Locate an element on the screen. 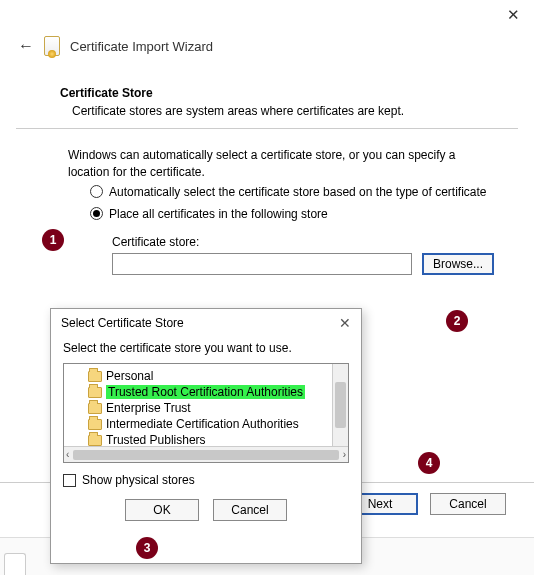  section-description: Certificate stores are system areas wher… is located at coordinates (273, 111).